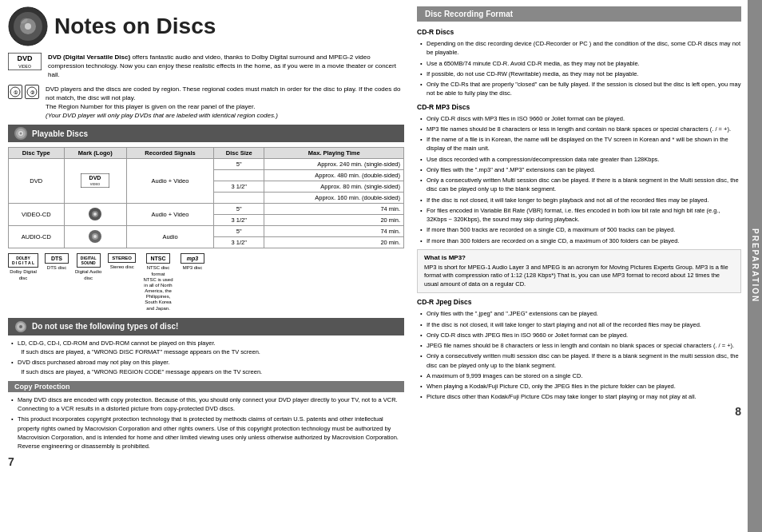 The width and height of the screenshot is (762, 532). Describe the element at coordinates (581, 200) in the screenshot. I see `mp3-item-7: If the disc is not closed, it will take …` at that location.